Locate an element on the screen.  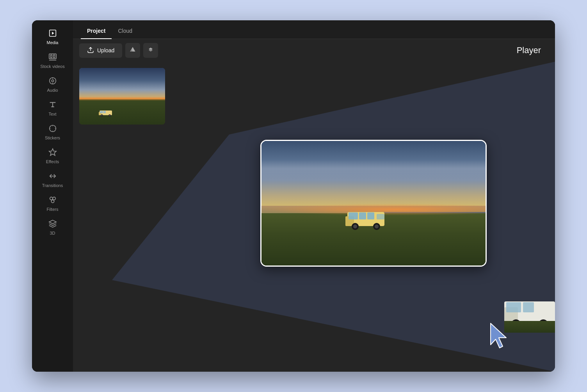
van-svg-small is located at coordinates (107, 112).